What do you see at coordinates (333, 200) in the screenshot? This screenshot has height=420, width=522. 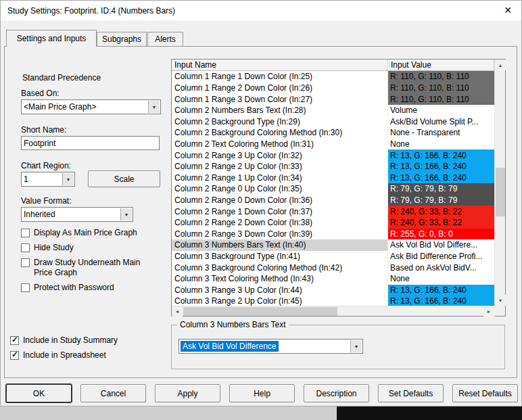 I see `table-row: Column 2 Range 0 Down Color (In:36) R: 7…` at bounding box center [333, 200].